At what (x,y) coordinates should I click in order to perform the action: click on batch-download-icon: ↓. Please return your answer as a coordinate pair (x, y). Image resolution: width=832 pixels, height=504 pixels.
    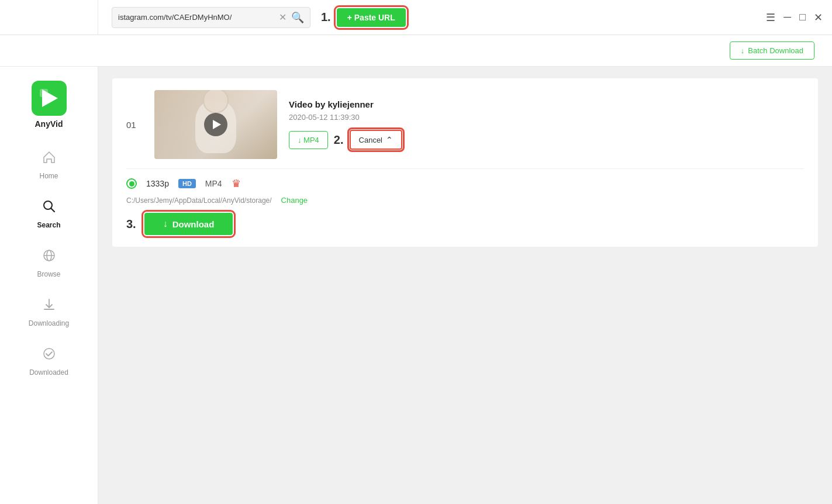
    Looking at the image, I should click on (743, 50).